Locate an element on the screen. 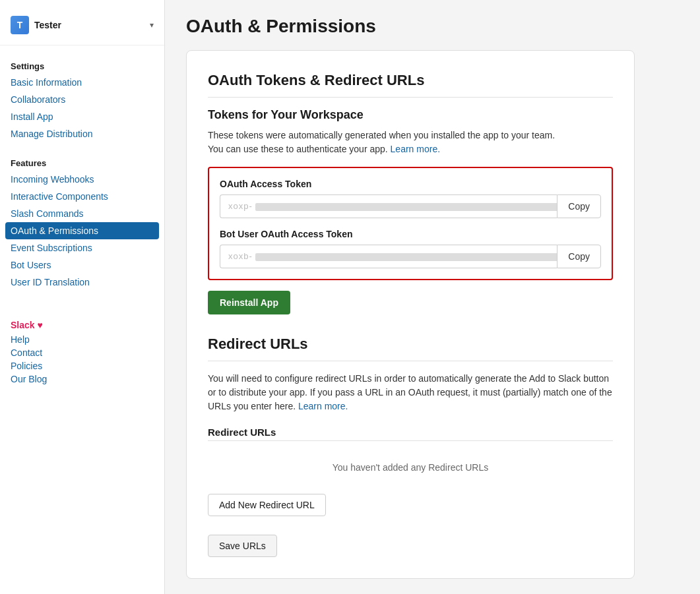 The height and width of the screenshot is (594, 700). redirect-divider is located at coordinates (410, 361).